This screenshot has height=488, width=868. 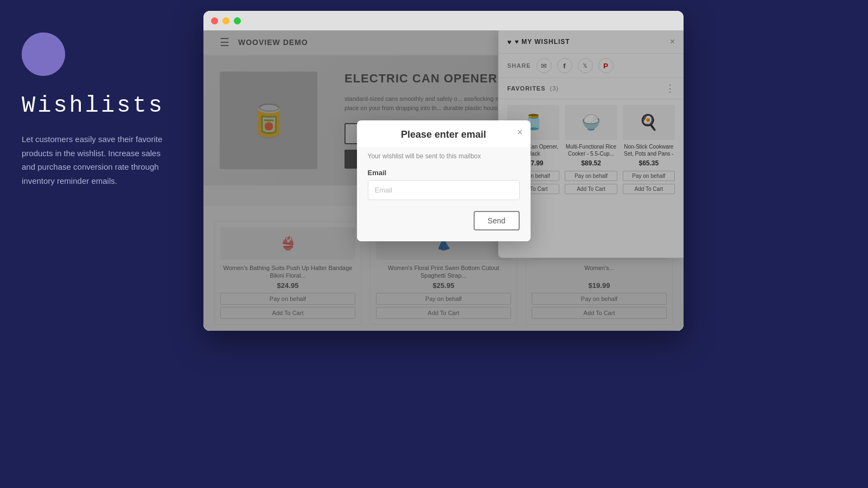 What do you see at coordinates (444, 153) in the screenshot?
I see `email-modal-subtitle: Your wishlist will be sent to this mailb…` at bounding box center [444, 153].